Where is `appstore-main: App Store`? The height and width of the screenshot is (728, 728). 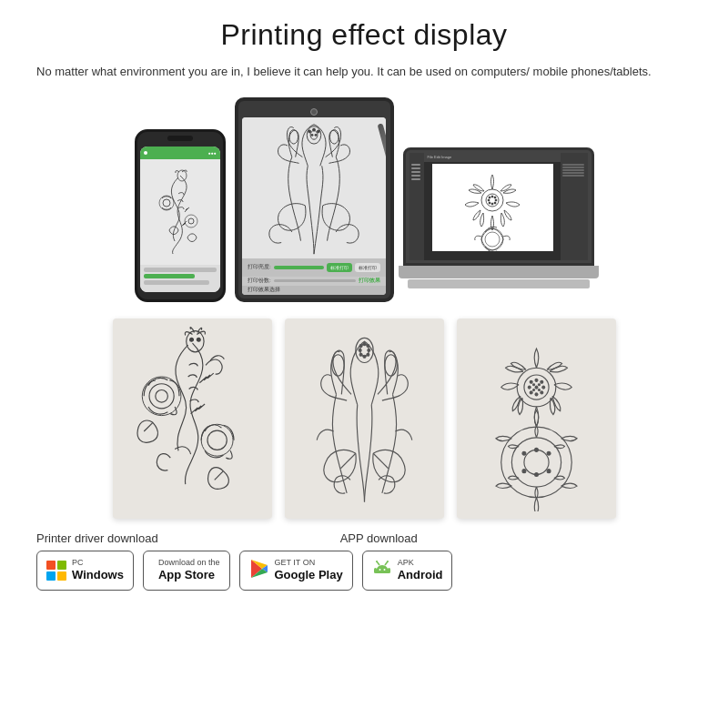
appstore-main: App Store is located at coordinates (187, 575).